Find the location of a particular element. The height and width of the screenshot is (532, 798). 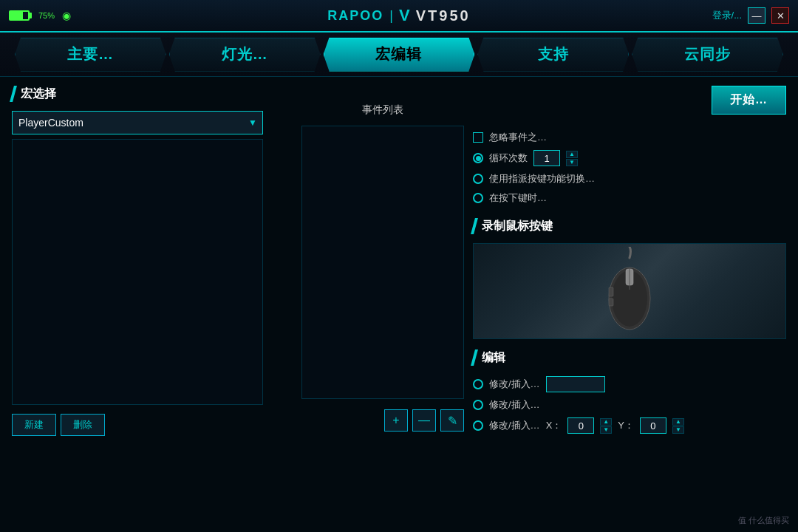

loop-count-label: 循环次数 is located at coordinates (508, 158).